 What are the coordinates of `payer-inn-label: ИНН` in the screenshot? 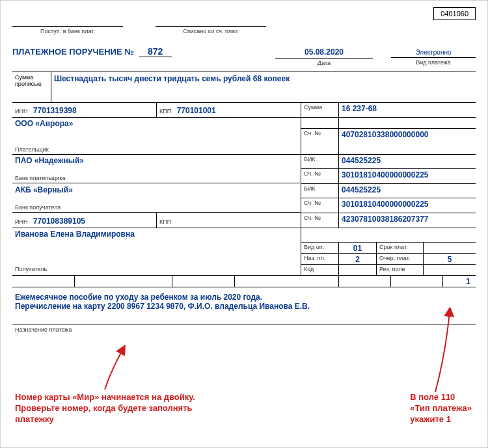 It's located at (21, 111).